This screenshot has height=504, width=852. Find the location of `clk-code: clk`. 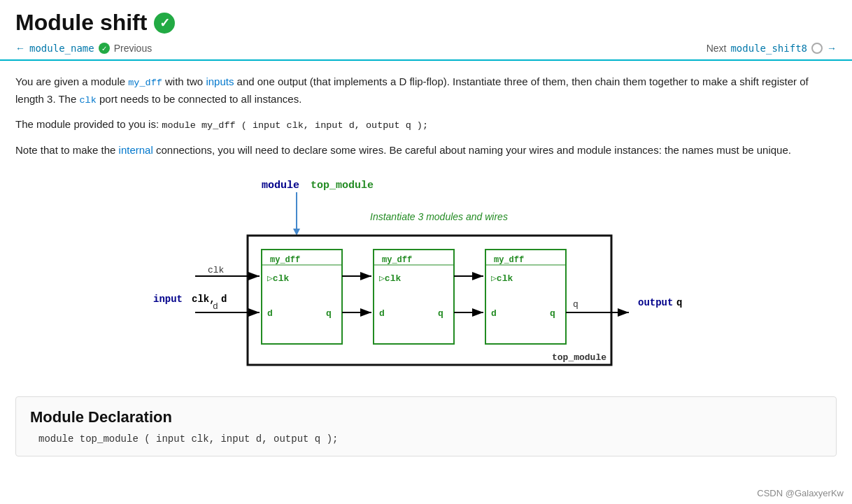

clk-code: clk is located at coordinates (87, 101).